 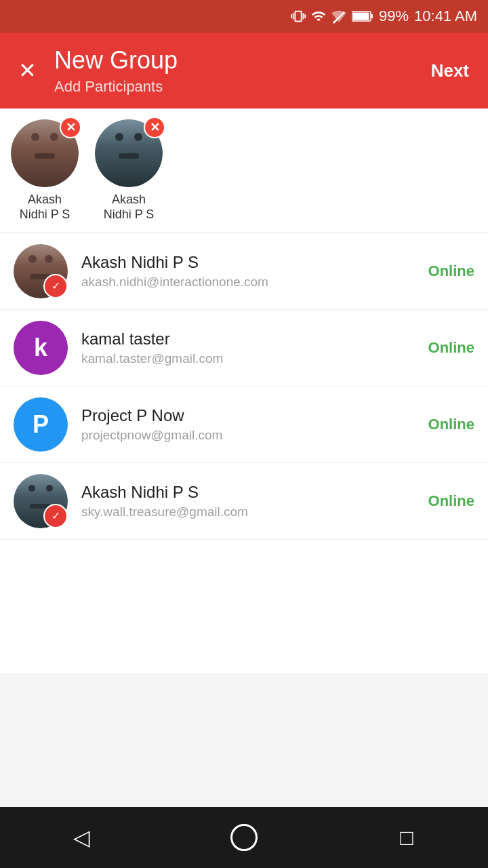 What do you see at coordinates (244, 271) in the screenshot?
I see `contact-item: ✓ Akash Nidhi P S akash.nidhi@interactio…` at bounding box center [244, 271].